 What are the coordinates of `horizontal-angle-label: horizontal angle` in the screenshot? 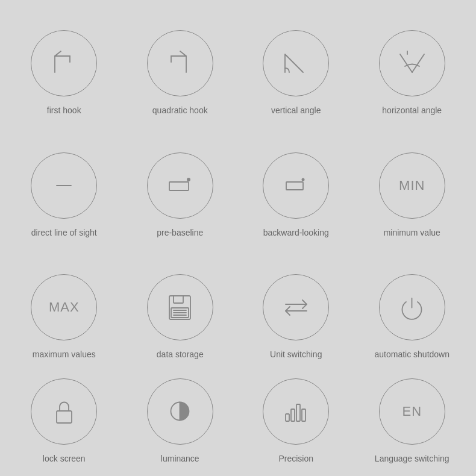 It's located at (412, 110).